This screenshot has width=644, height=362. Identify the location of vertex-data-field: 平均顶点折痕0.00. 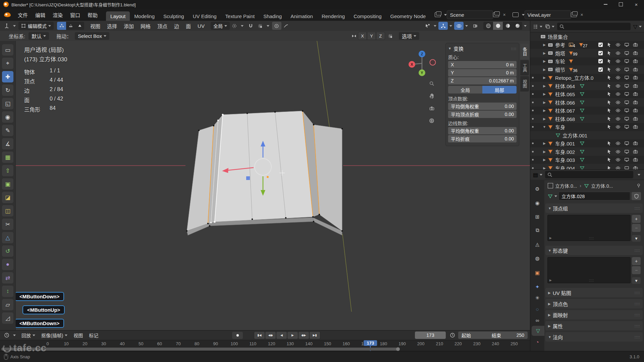
(482, 114).